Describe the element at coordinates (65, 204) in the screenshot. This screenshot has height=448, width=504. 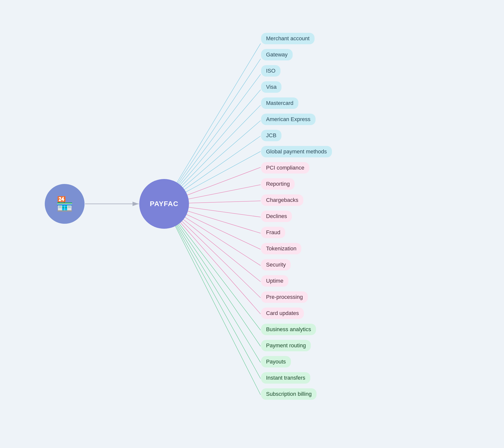
I see `store-icon: 🏪` at that location.